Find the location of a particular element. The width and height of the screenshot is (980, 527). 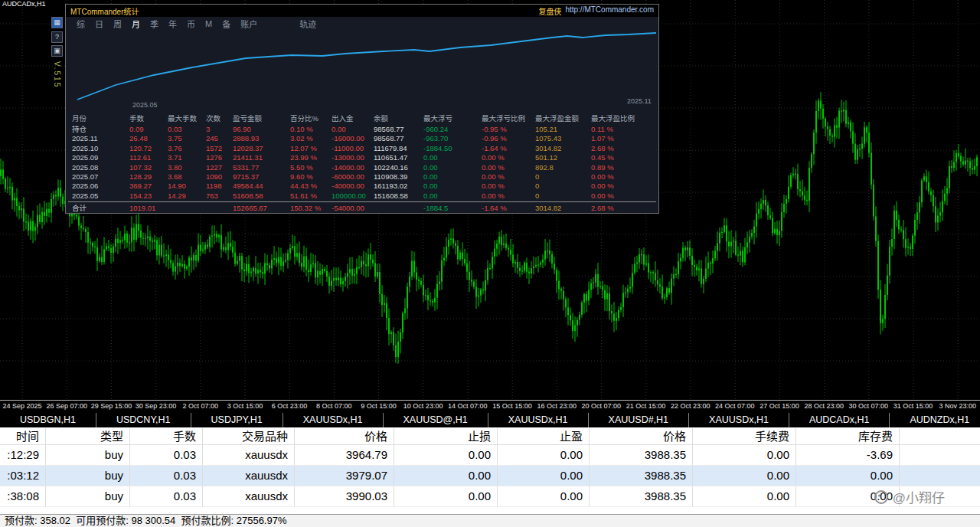

stats-tab-日: 日 is located at coordinates (100, 24).